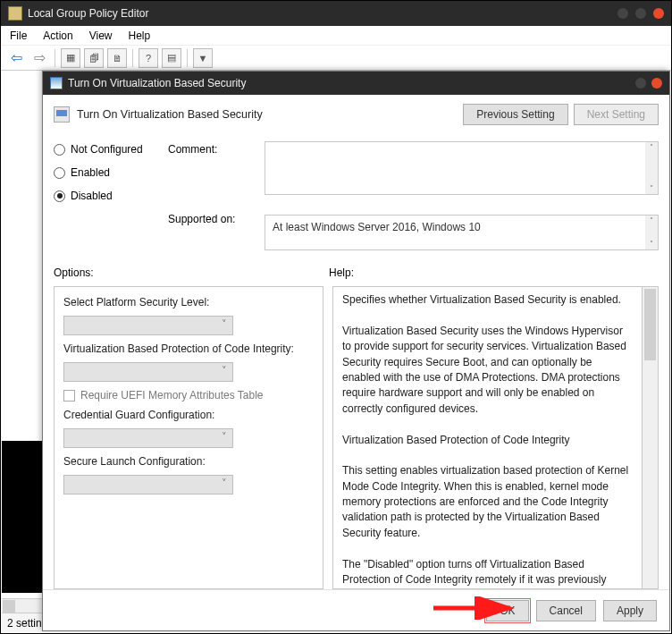 The image size is (672, 634). Describe the element at coordinates (641, 83) in the screenshot. I see `dialog-minimize-icon` at that location.